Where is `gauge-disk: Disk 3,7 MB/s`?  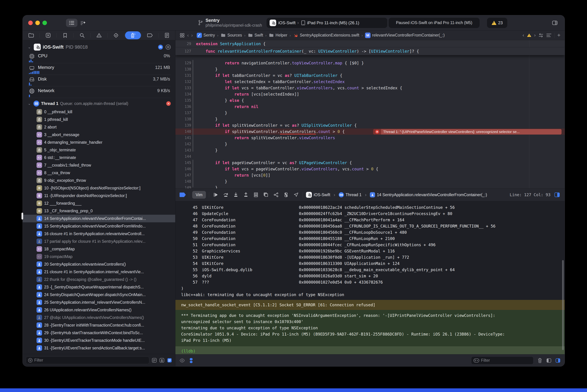
gauge-disk: Disk 3,7 MB/s is located at coordinates (100, 80).